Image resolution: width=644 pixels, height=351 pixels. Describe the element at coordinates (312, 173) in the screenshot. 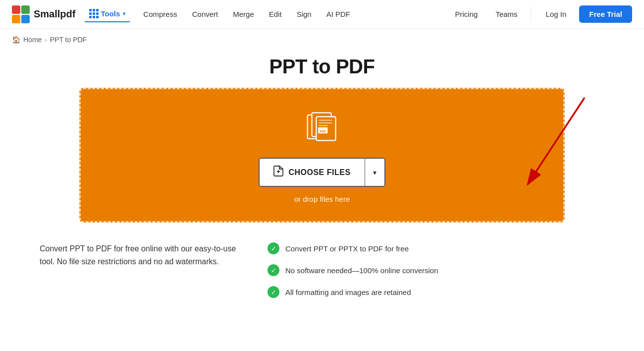

I see `choose-files-button: CHOOSE FILES` at that location.